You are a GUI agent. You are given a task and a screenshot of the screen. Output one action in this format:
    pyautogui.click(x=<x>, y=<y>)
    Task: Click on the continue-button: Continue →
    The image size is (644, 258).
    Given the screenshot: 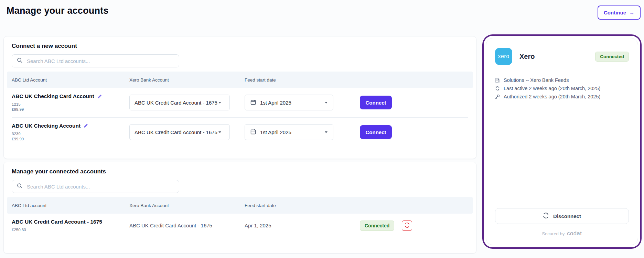 What is the action you would take?
    pyautogui.click(x=619, y=12)
    